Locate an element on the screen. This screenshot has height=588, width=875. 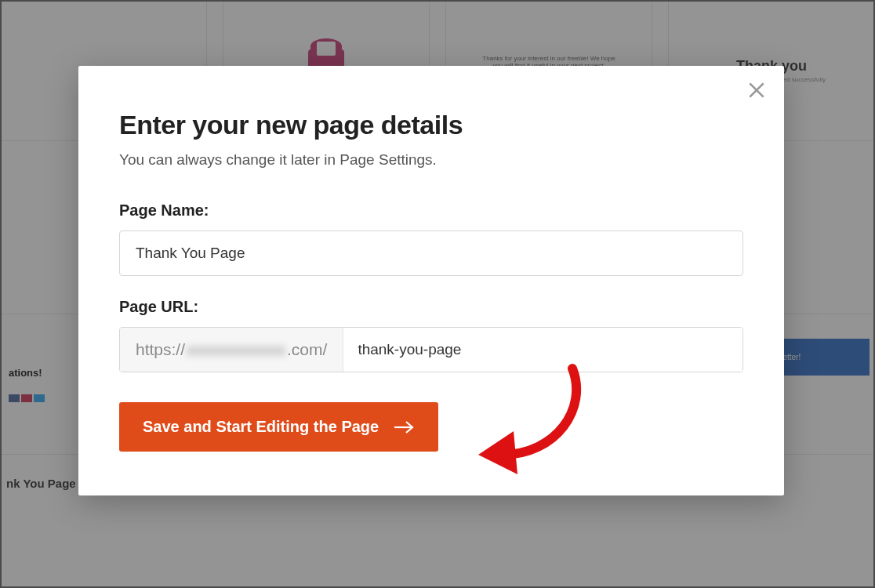
save-and-edit-button: Save and Start Editing the Page is located at coordinates (279, 426).